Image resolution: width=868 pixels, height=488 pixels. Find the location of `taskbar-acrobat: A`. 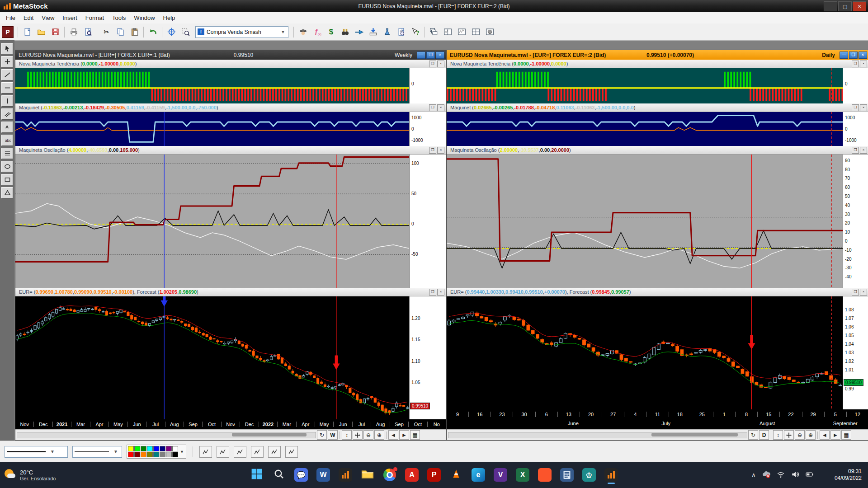

taskbar-acrobat: A is located at coordinates (412, 475).